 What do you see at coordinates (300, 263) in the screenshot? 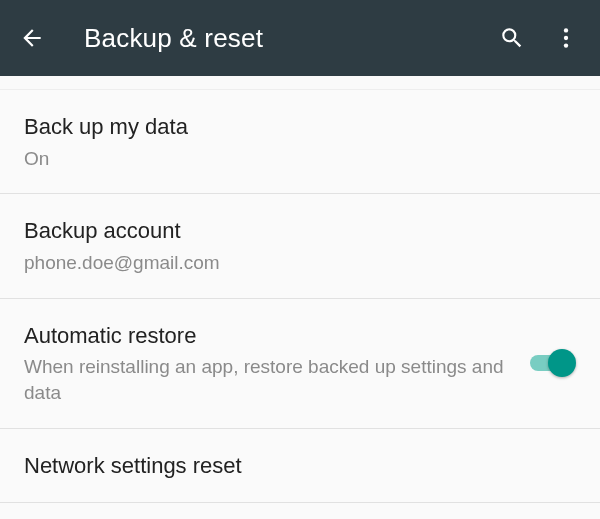
I see `item-subtitle: phone.doe@gmail.com` at bounding box center [300, 263].